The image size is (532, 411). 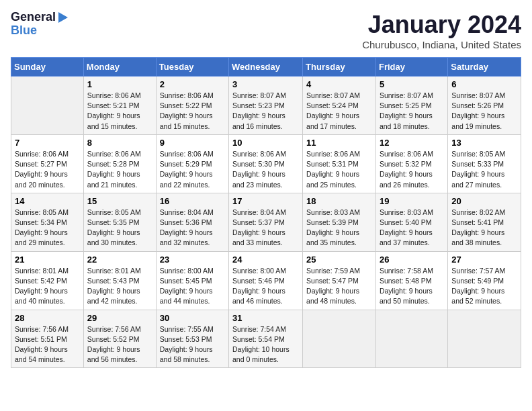 What do you see at coordinates (485, 164) in the screenshot?
I see `calendar-cell: 13Sunrise: 8:05 AMSunset: 5:33 PMDayligh…` at bounding box center [485, 164].